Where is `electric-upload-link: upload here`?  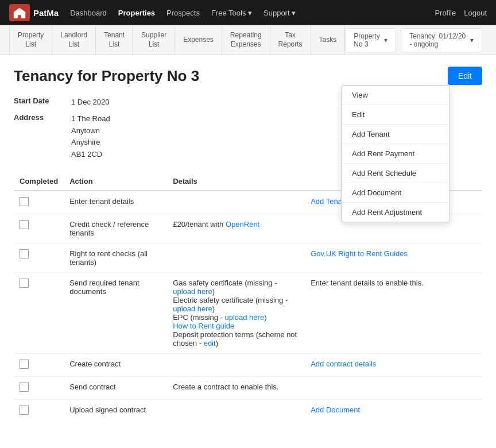
electric-upload-link: upload here is located at coordinates (193, 309).